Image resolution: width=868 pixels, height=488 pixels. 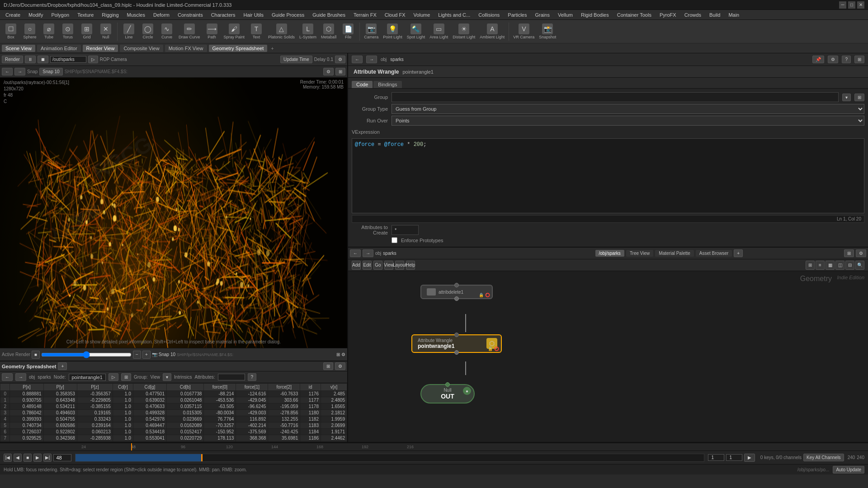 What do you see at coordinates (365, 15) in the screenshot?
I see `menu-terrain-fx: Terrain FX` at bounding box center [365, 15].